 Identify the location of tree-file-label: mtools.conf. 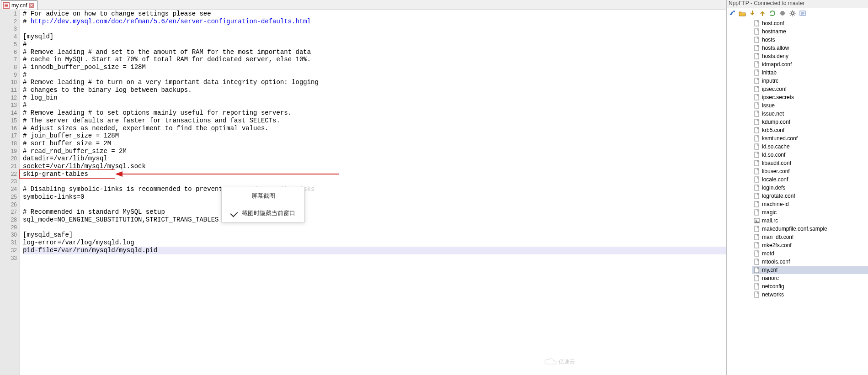
(776, 262).